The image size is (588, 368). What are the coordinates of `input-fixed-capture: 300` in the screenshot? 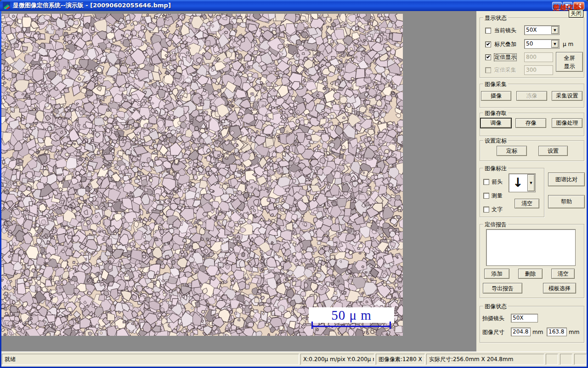 It's located at (538, 70).